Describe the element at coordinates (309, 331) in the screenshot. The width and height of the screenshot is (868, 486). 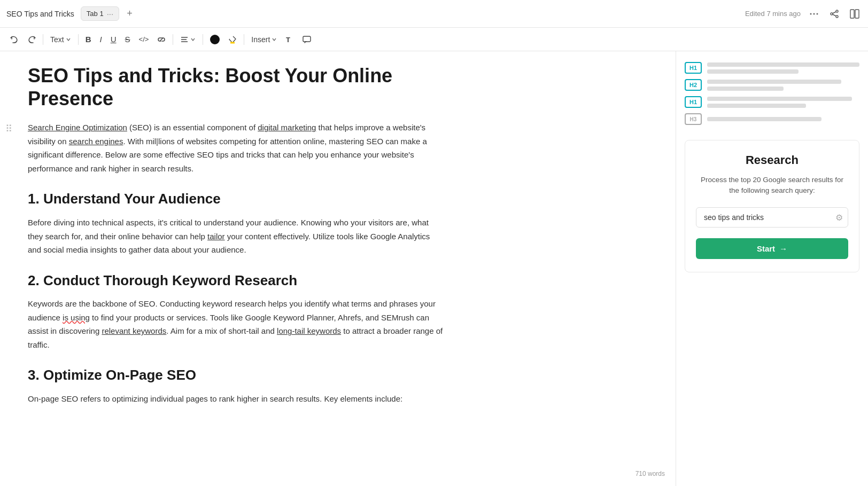
I see `long-tail-underline: long-tail keywords` at that location.